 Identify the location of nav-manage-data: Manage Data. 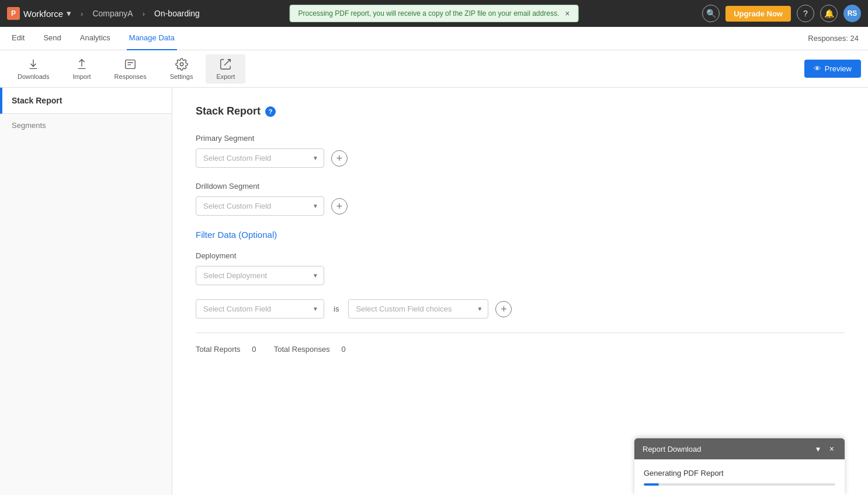
(152, 39).